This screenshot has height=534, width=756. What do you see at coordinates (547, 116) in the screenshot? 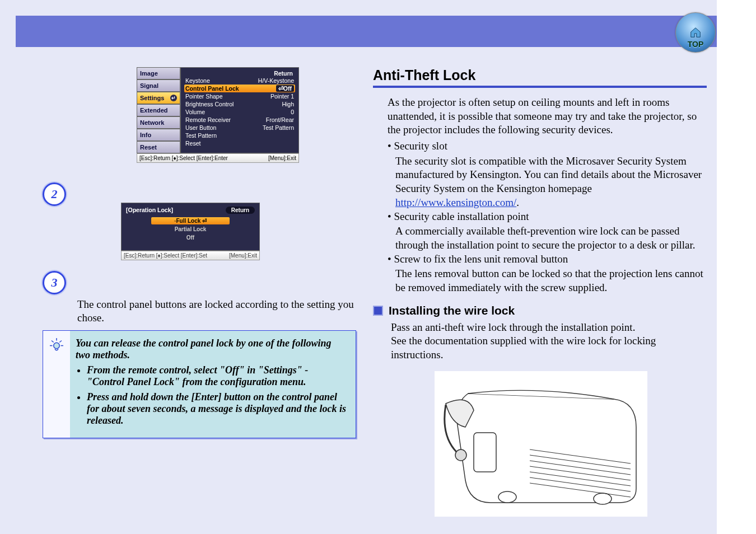
I see `intro-paragraph: As the projector is often setup on ceili…` at bounding box center [547, 116].